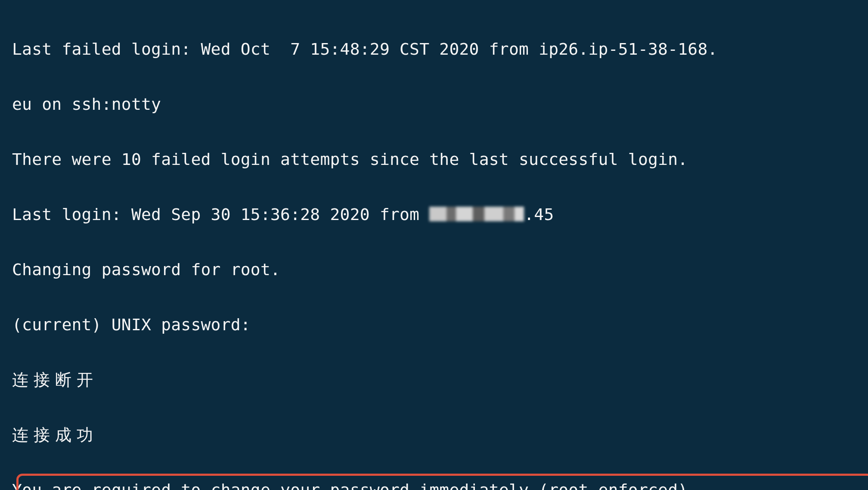 The image size is (868, 490). Describe the element at coordinates (440, 380) in the screenshot. I see `terminal-line-disconnected: 连接断开` at that location.